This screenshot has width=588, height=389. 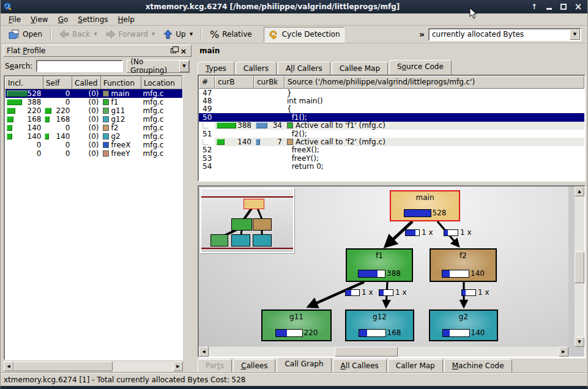 I want to click on open-button: Open, so click(x=26, y=34).